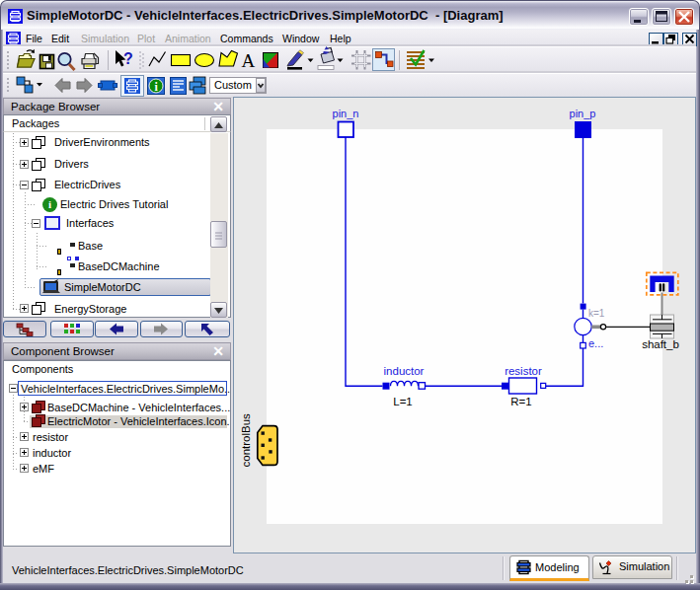 Image resolution: width=700 pixels, height=590 pixels. What do you see at coordinates (596, 314) in the screenshot?
I see `svg-text: k=1` at bounding box center [596, 314].